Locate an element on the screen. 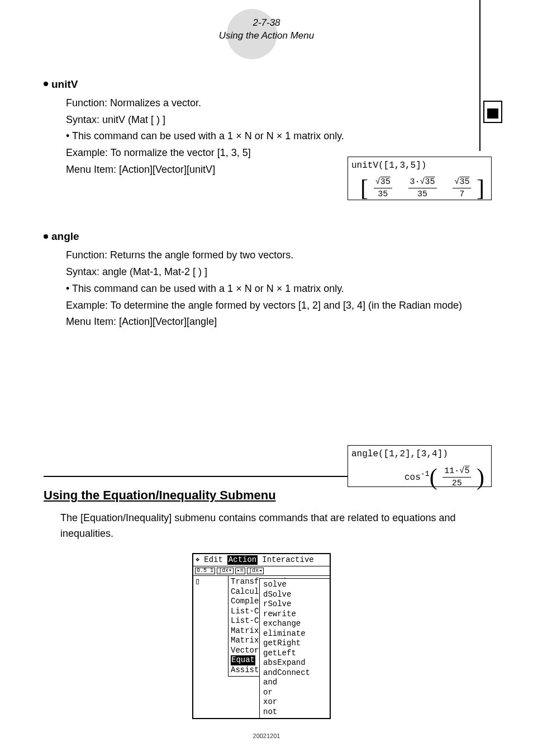 This screenshot has width=533, height=756. action-item: Complex is located at coordinates (247, 602).